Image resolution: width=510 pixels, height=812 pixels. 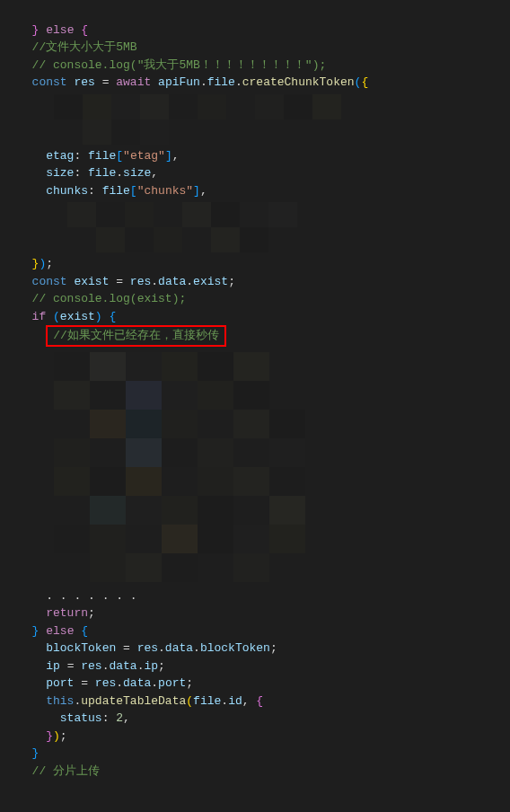 What do you see at coordinates (210, 282) in the screenshot?
I see `prop-exist: exist` at bounding box center [210, 282].